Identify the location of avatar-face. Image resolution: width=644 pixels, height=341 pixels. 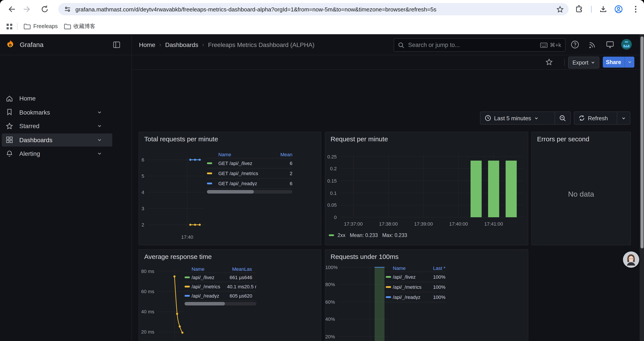
(631, 260).